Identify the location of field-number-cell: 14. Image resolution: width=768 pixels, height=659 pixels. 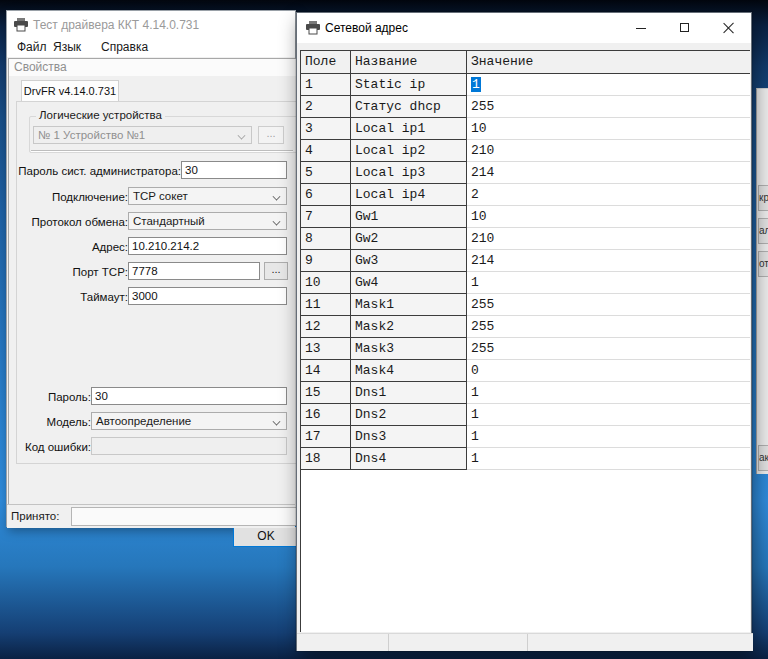
(326, 371).